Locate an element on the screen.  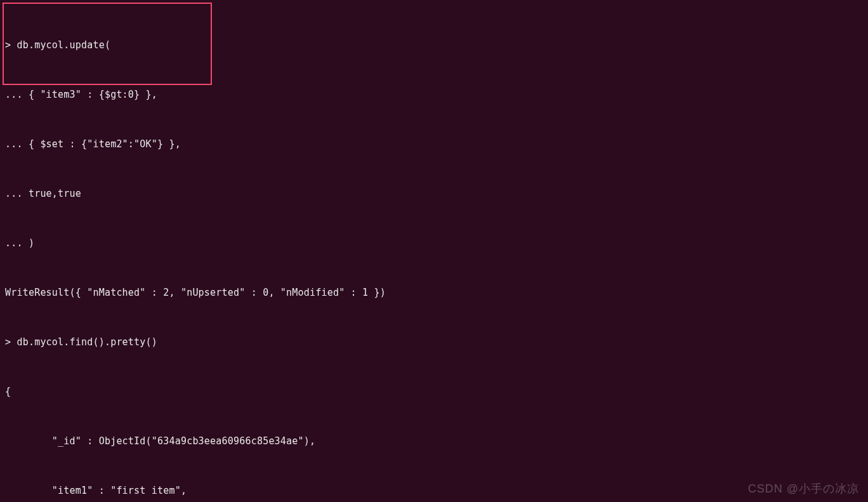
terminal-line: ... ) is located at coordinates (434, 243).